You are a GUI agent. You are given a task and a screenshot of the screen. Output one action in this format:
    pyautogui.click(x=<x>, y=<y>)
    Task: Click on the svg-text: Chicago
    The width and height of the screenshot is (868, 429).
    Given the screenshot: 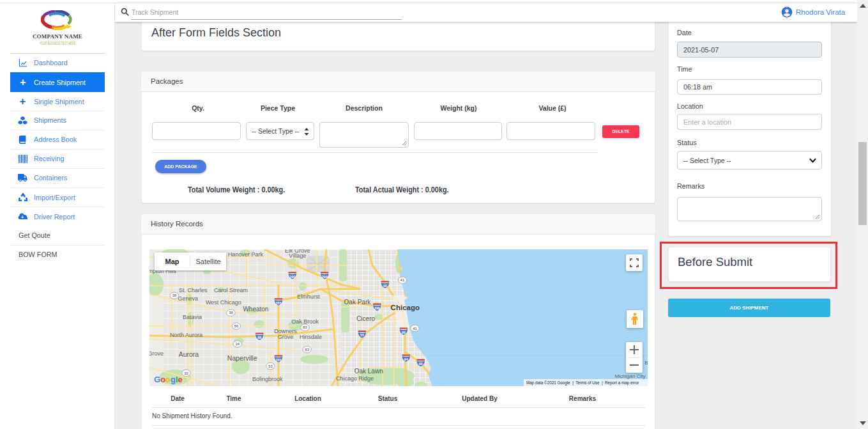 What is the action you would take?
    pyautogui.click(x=405, y=308)
    